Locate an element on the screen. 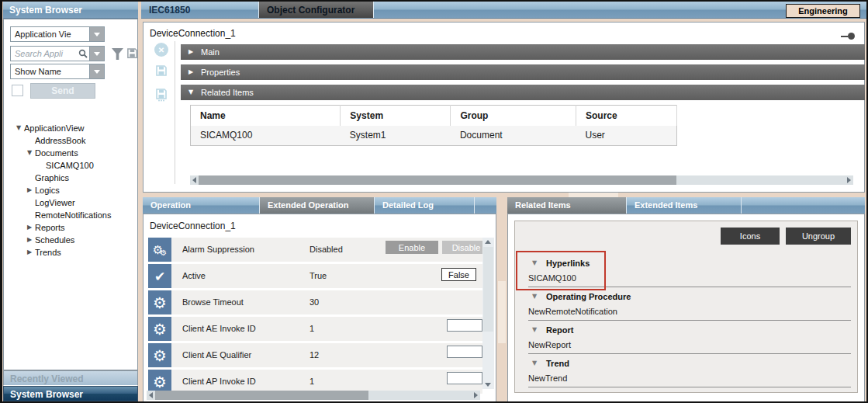  search-input is located at coordinates (43, 54).